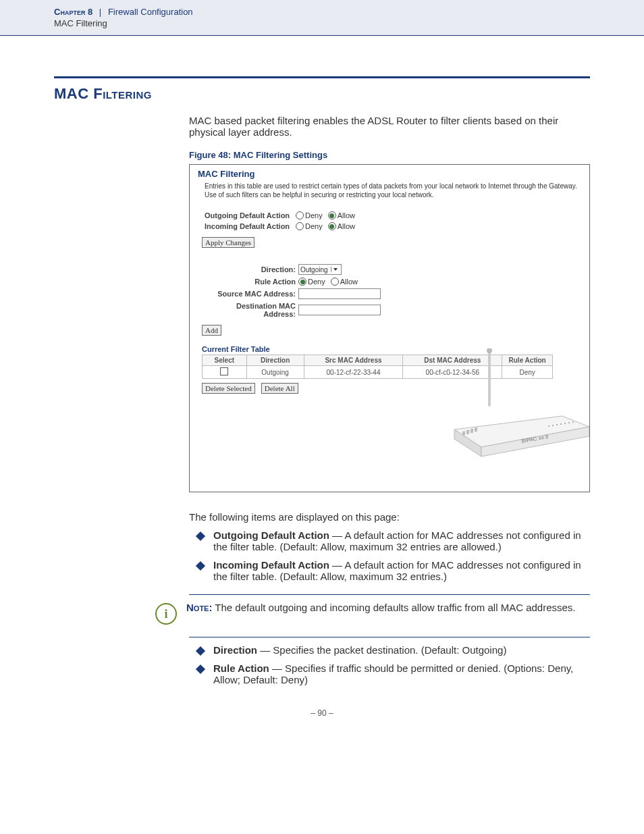  What do you see at coordinates (317, 282) in the screenshot?
I see `radio-label-deny3: Deny` at bounding box center [317, 282].